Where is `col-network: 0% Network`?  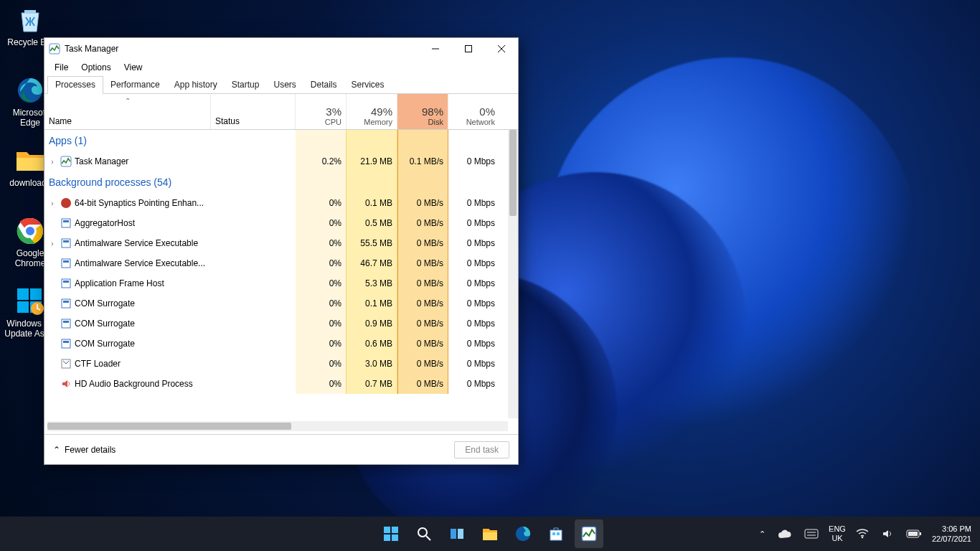
col-network: 0% Network is located at coordinates (473, 112).